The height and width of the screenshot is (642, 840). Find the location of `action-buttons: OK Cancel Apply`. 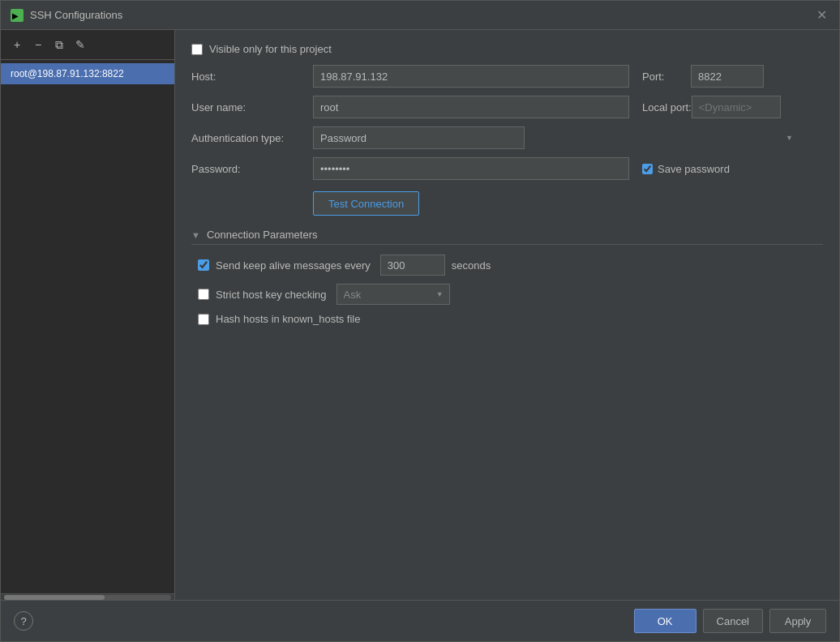

action-buttons: OK Cancel Apply is located at coordinates (730, 621).